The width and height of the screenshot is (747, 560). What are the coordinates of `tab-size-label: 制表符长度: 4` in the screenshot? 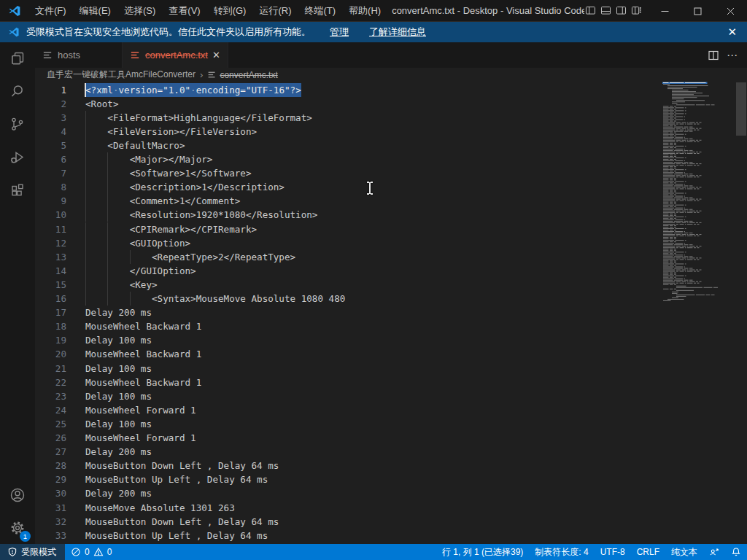 It's located at (562, 553).